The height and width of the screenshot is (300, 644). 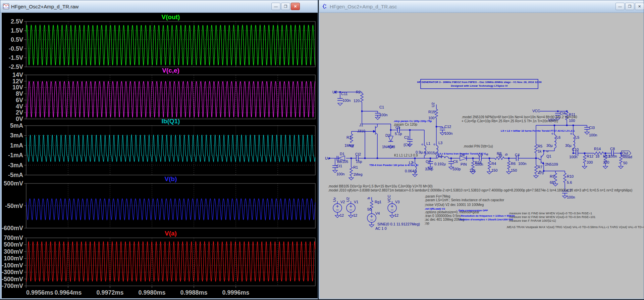 What do you see at coordinates (479, 82) in the screenshot?
I see `schematic-title-line1: HF GENERATOR 3 - 30MHz F8EOZ from F8FEO …` at bounding box center [479, 82].